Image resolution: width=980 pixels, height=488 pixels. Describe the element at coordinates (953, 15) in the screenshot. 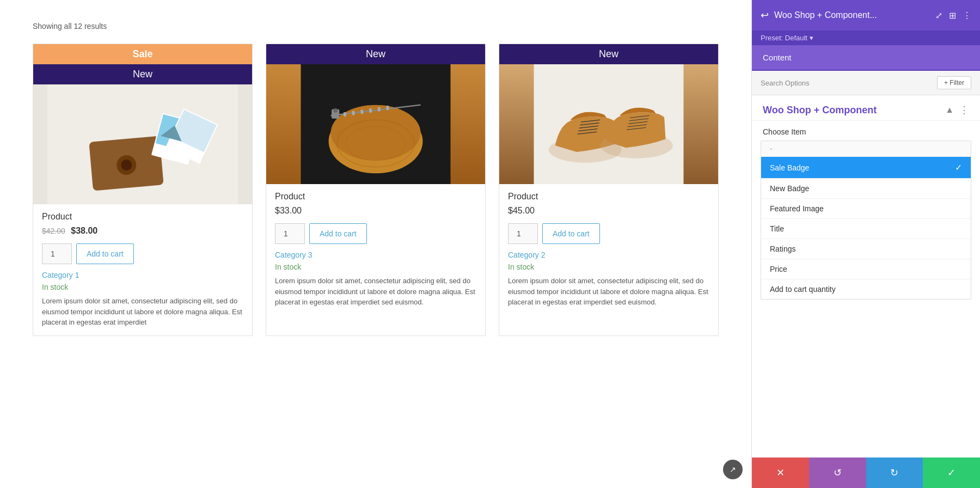

I see `panel-header-icons: ⤢ ⊞ ⋮` at that location.